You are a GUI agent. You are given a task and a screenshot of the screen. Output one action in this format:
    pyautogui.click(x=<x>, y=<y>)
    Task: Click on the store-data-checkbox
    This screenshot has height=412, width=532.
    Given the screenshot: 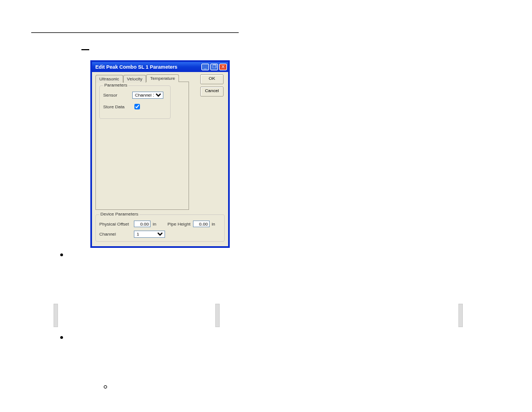 What is the action you would take?
    pyautogui.click(x=137, y=107)
    